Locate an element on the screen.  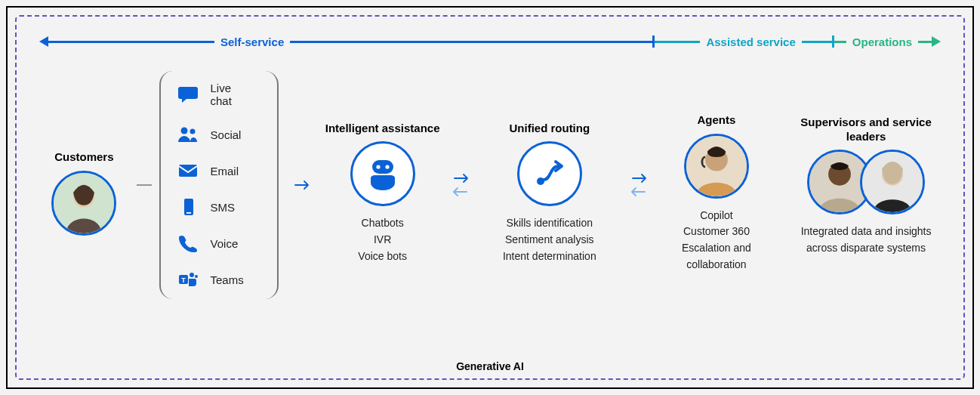
customers-title: Customers is located at coordinates (84, 150).